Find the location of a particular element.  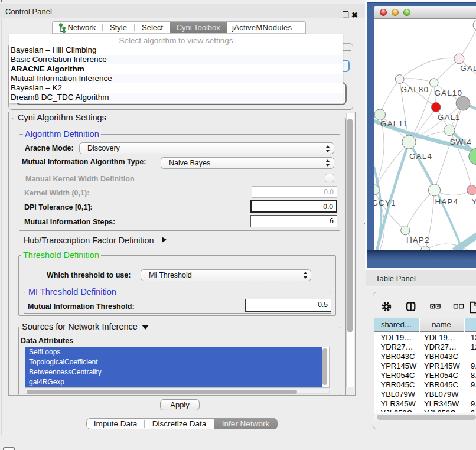

svg-text: HAP2 is located at coordinates (418, 240).